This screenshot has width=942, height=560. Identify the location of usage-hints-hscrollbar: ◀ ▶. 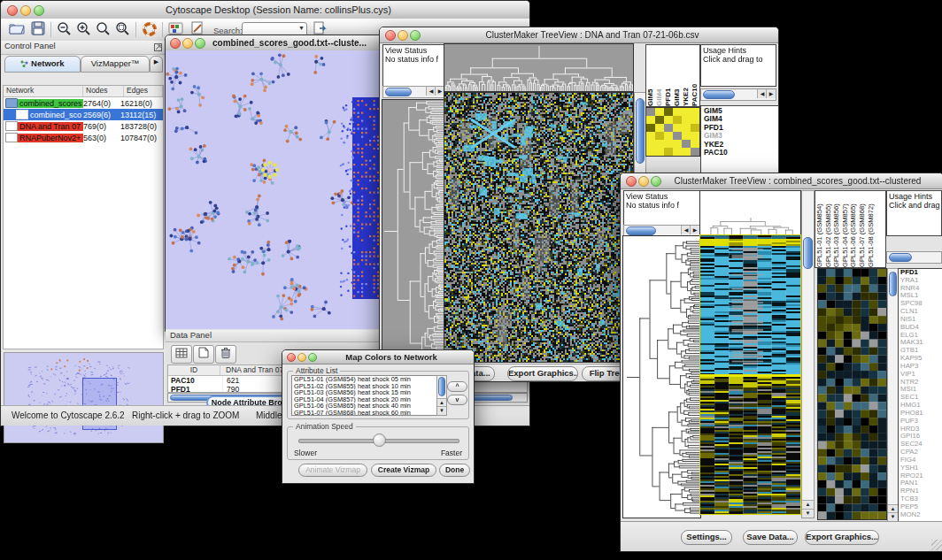
(738, 95).